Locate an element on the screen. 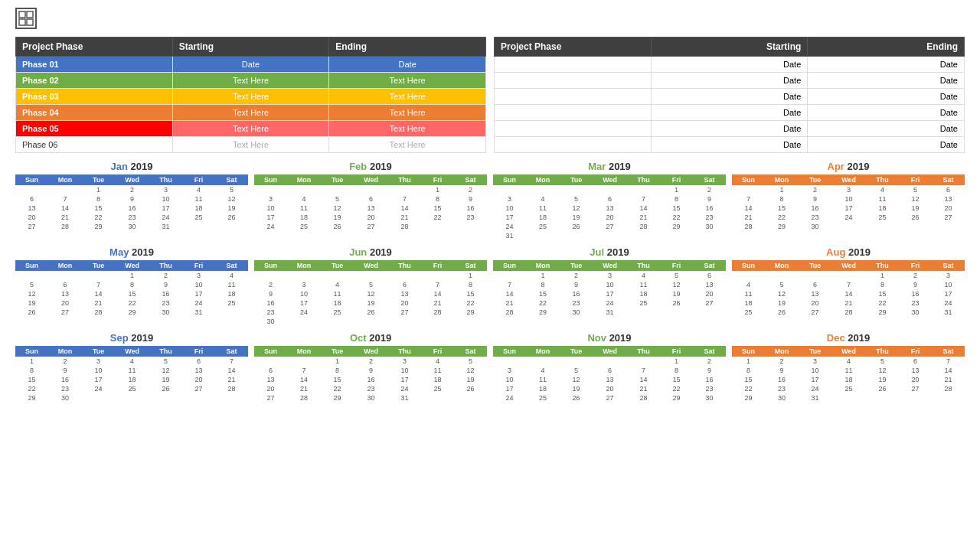 The height and width of the screenshot is (551, 980). cal-week-row: 10111213141516 is located at coordinates (609, 380).